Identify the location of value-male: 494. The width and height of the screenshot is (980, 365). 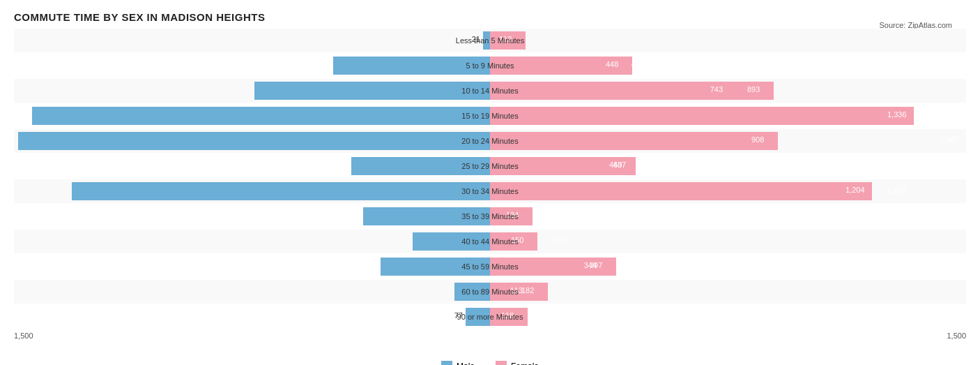
(638, 64).